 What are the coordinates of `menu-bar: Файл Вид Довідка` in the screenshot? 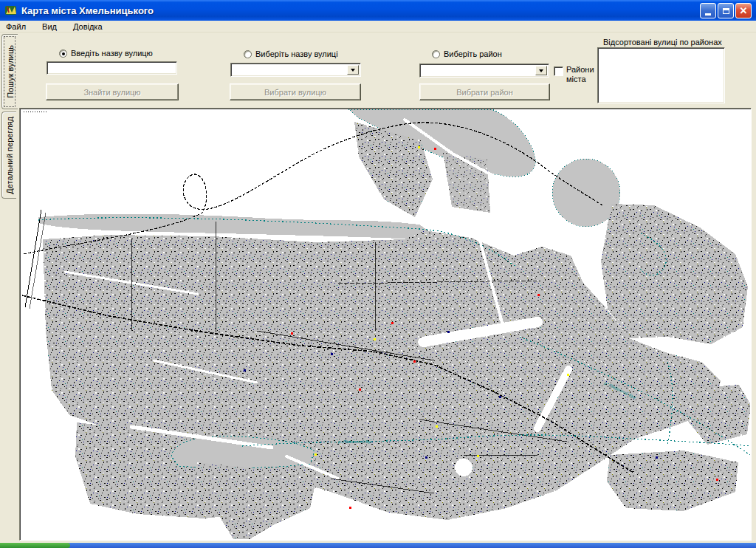 It's located at (378, 27).